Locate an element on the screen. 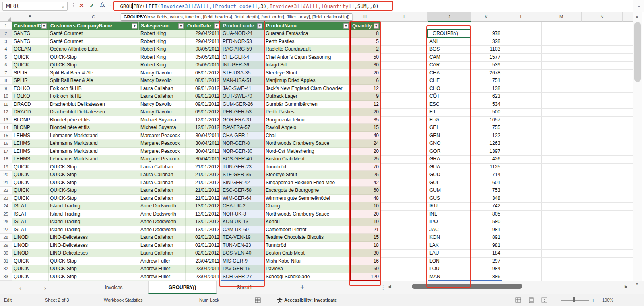 The image size is (644, 306). cell: GOR-FRA-31 is located at coordinates (242, 120).